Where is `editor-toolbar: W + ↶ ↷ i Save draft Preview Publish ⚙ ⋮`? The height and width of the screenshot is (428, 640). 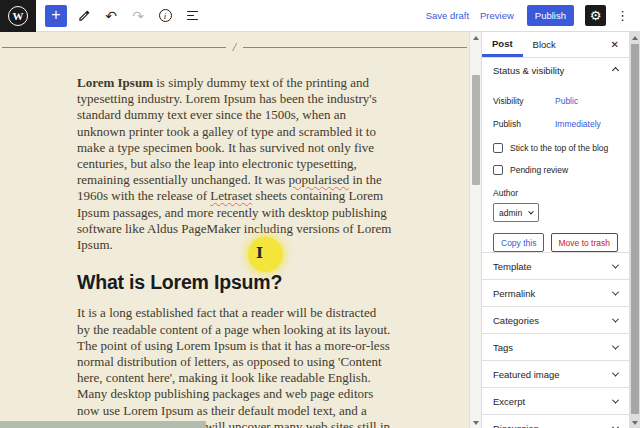
editor-toolbar: W + ↶ ↷ i Save draft Preview Publish ⚙ ⋮ is located at coordinates (320, 16).